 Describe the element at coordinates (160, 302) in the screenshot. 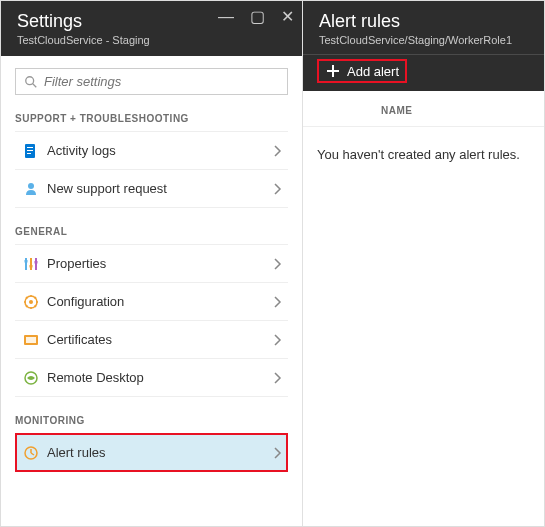

I see `item-label: Configuration` at that location.